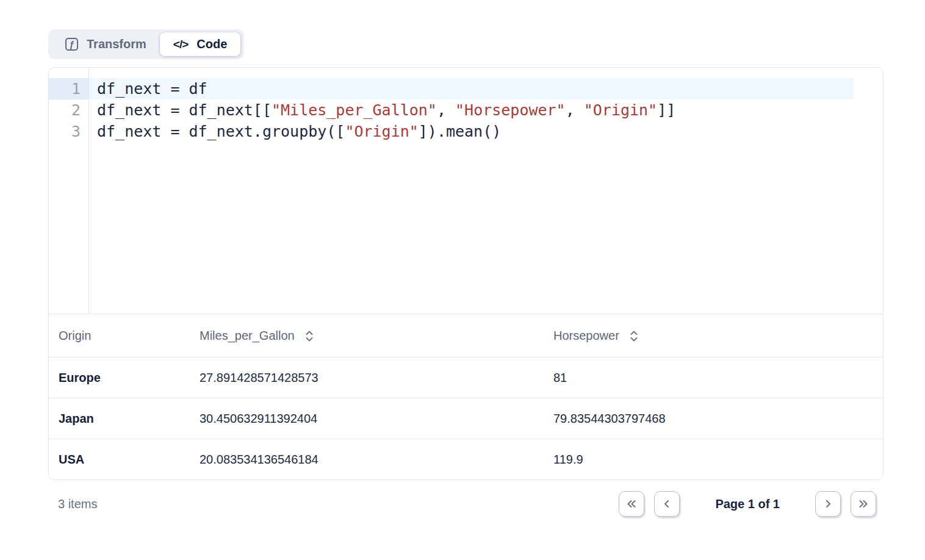 This screenshot has width=925, height=560. What do you see at coordinates (586, 336) in the screenshot?
I see `column-header-label: Horsepower` at bounding box center [586, 336].